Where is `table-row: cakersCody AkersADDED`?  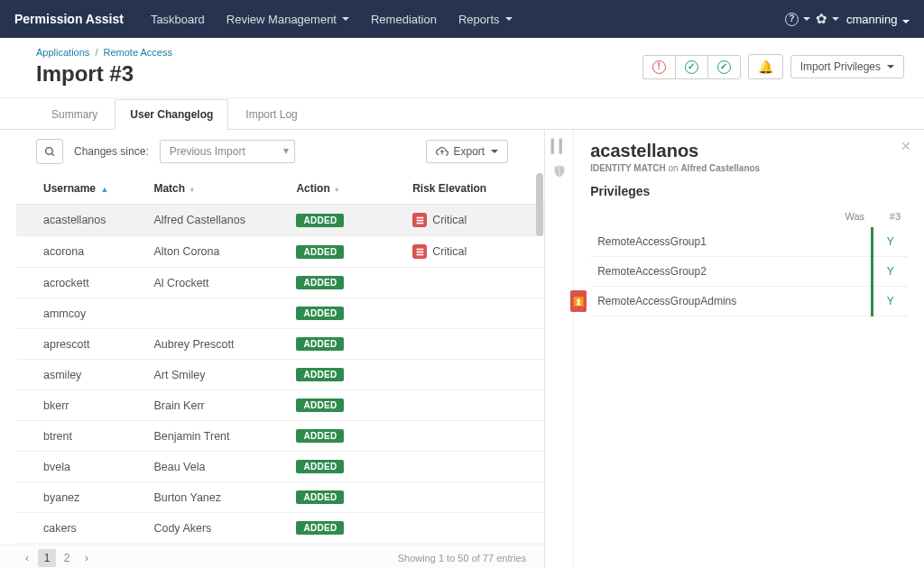 table-row: cakersCody AkersADDED is located at coordinates (280, 528).